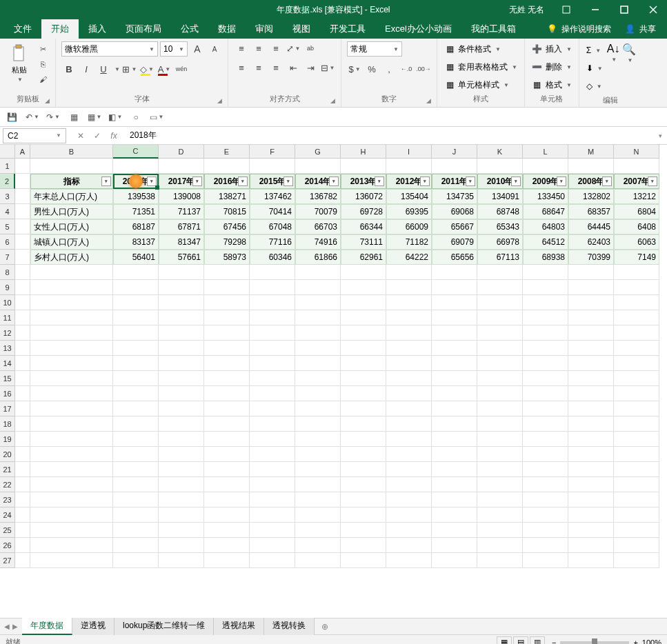 The width and height of the screenshot is (667, 644). Describe the element at coordinates (591, 242) in the screenshot. I see `cell: 62403` at that location.